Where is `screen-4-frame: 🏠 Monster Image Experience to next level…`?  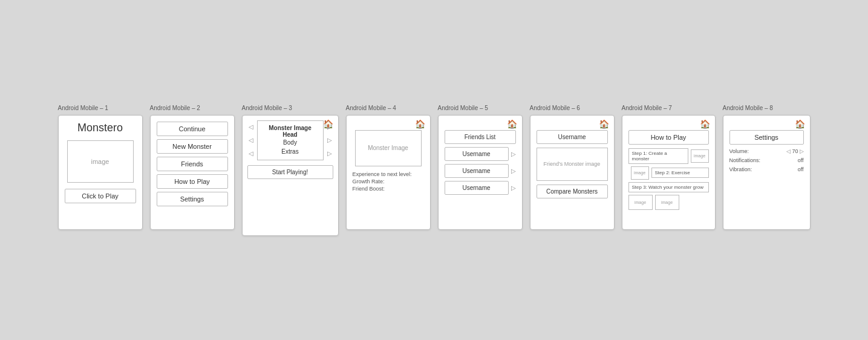
screen-4-frame: 🏠 Monster Image Experience to next level… is located at coordinates (388, 172).